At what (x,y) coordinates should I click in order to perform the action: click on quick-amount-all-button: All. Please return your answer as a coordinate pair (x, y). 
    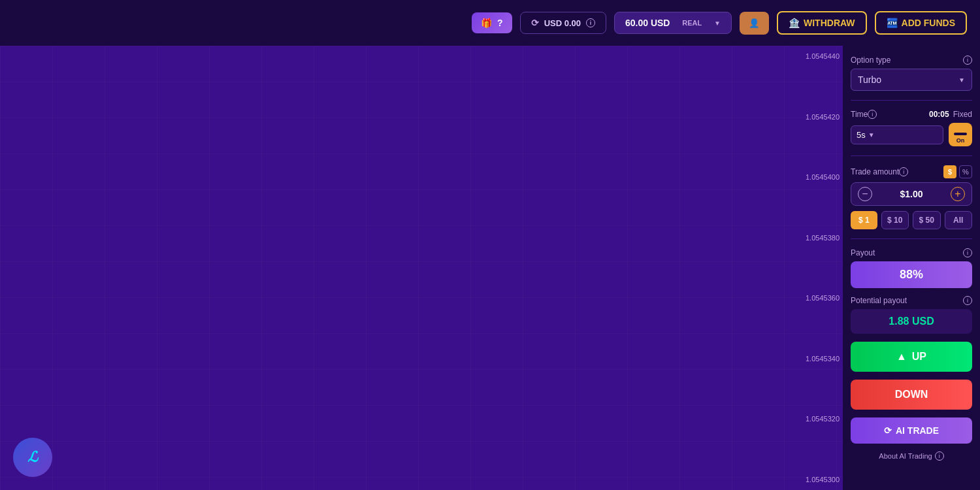
    Looking at the image, I should click on (959, 220).